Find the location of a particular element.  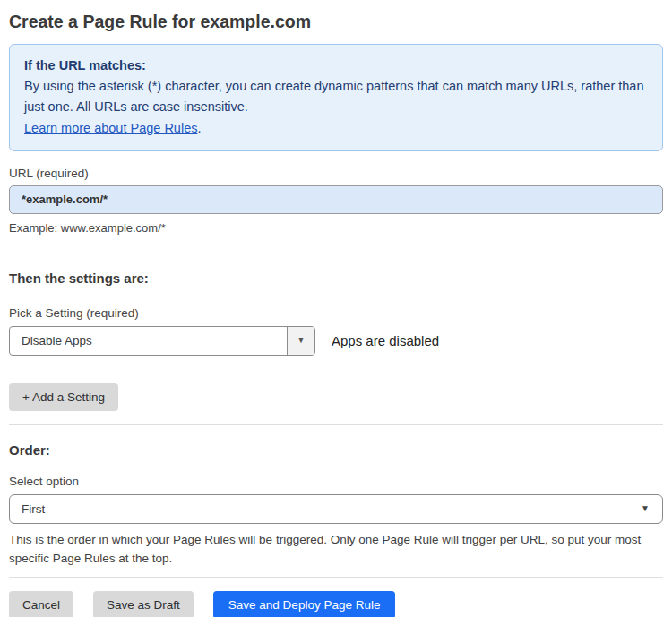

setting-status-text: Apps are disabled is located at coordinates (385, 340).